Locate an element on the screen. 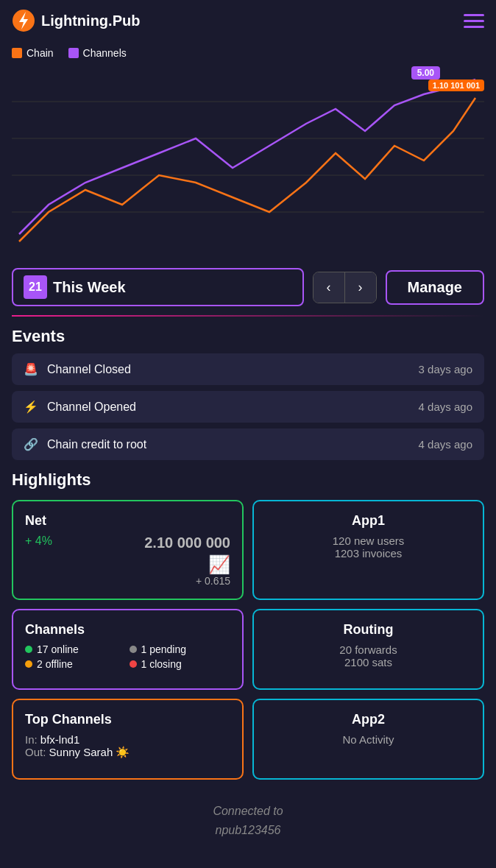 Image resolution: width=496 pixels, height=868 pixels. app1-card-title: App1 is located at coordinates (368, 521).